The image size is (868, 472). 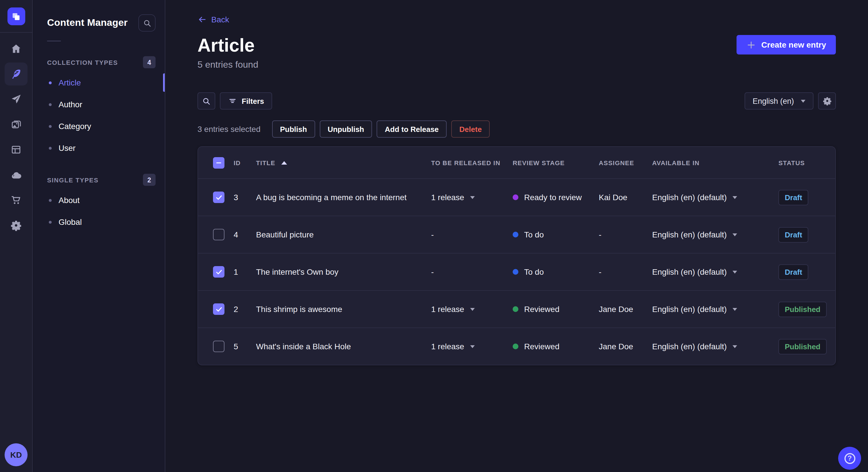 I want to click on sidebar-item-article: Article, so click(x=99, y=83).